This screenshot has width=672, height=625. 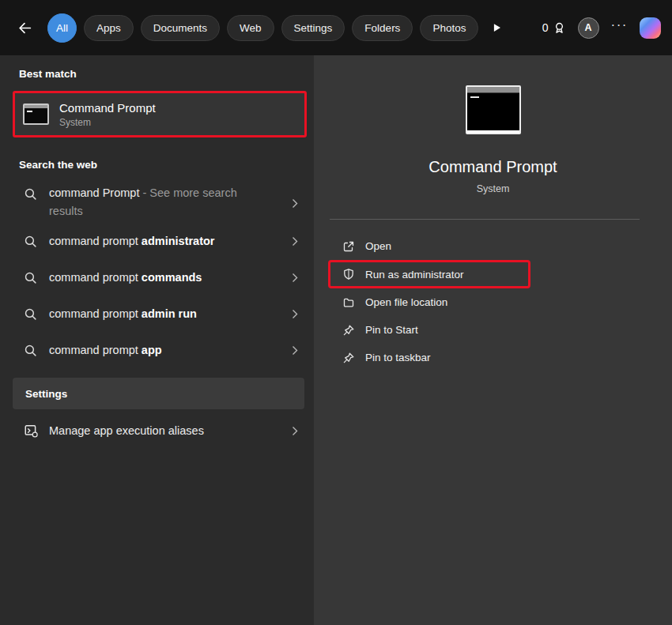 I want to click on suggestion-text: command prompt admin run, so click(x=123, y=314).